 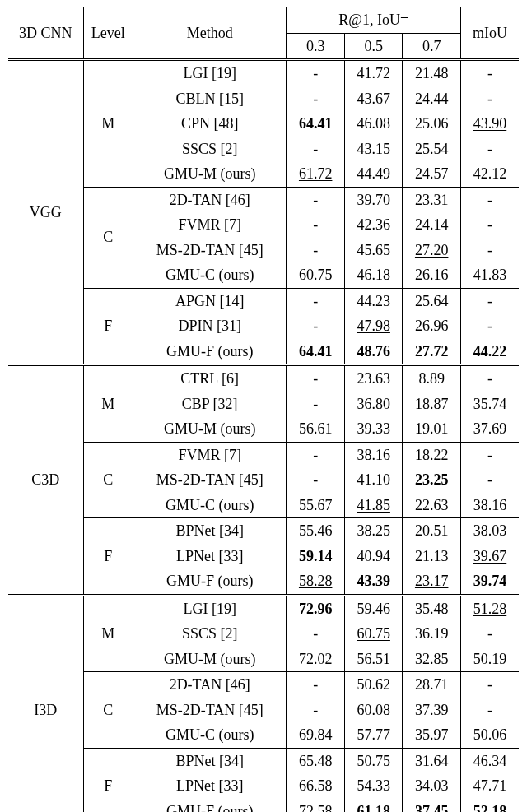 What do you see at coordinates (315, 531) in the screenshot?
I see `value-cell: 55.46` at bounding box center [315, 531].